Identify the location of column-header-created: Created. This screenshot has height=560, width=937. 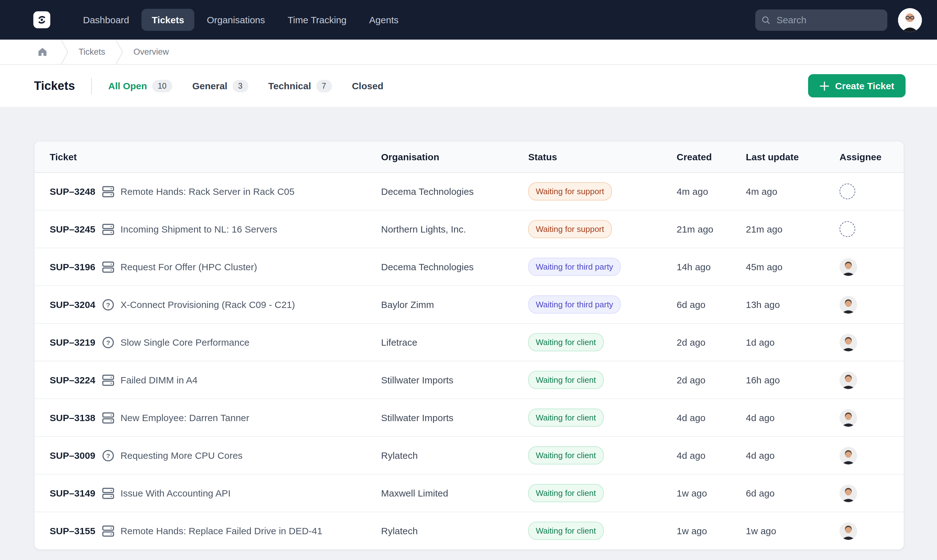
(696, 157).